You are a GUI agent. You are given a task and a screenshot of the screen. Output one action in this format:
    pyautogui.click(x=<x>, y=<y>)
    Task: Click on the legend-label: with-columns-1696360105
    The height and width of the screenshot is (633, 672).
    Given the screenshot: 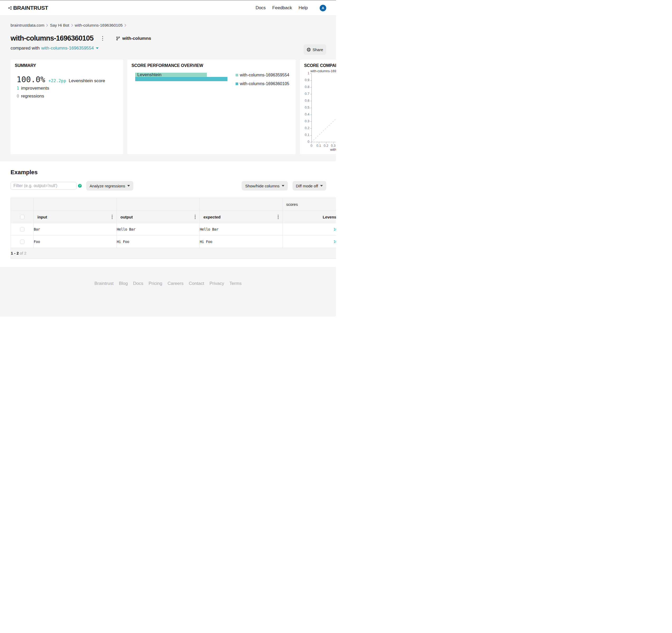 What is the action you would take?
    pyautogui.click(x=264, y=84)
    